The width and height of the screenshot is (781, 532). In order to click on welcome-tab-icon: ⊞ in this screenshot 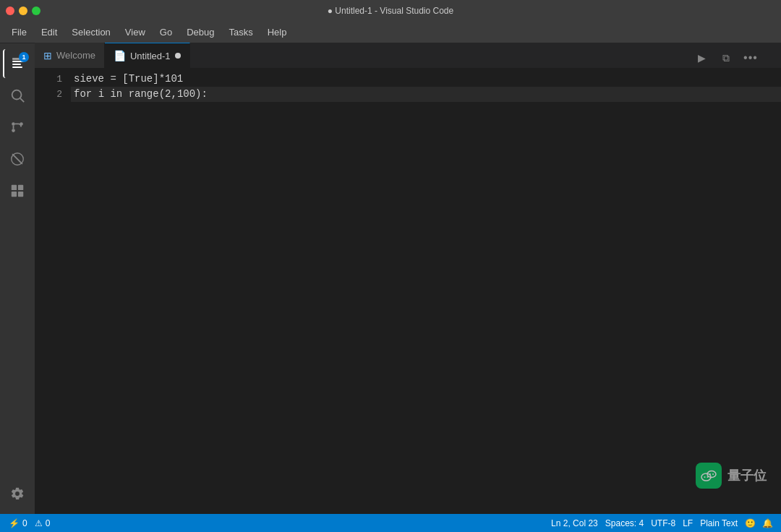, I will do `click(48, 56)`.